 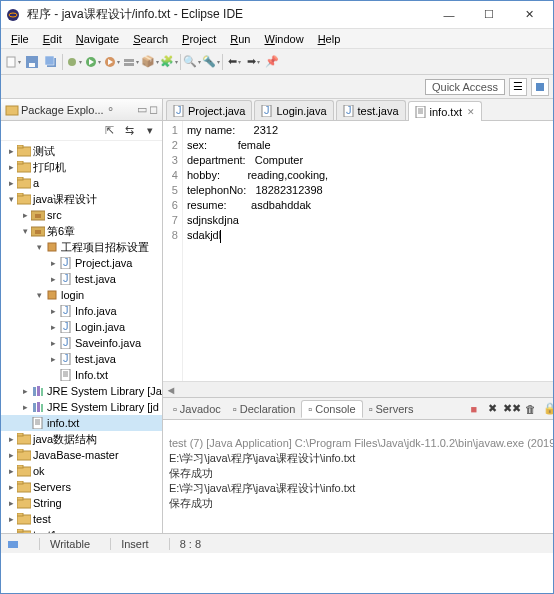 What do you see at coordinates (112, 62) in the screenshot?
I see `coverage-icon` at bounding box center [112, 62].